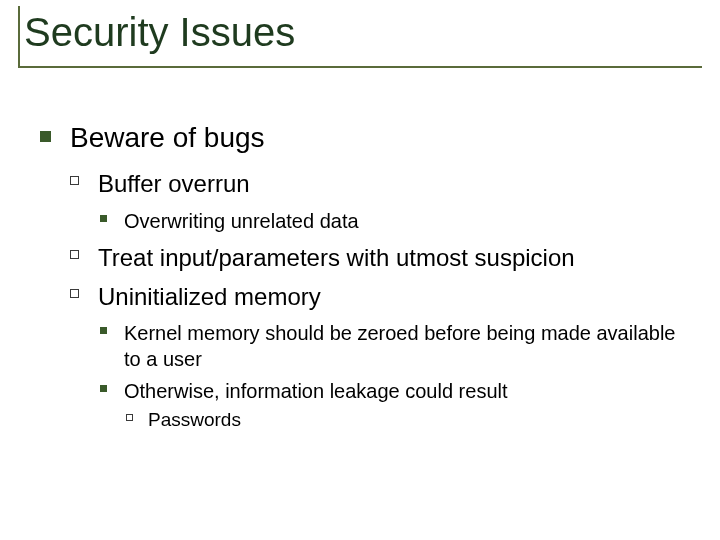  What do you see at coordinates (394, 346) in the screenshot?
I see `bullet-l3: Kernel memory should be zeroed before be…` at bounding box center [394, 346].